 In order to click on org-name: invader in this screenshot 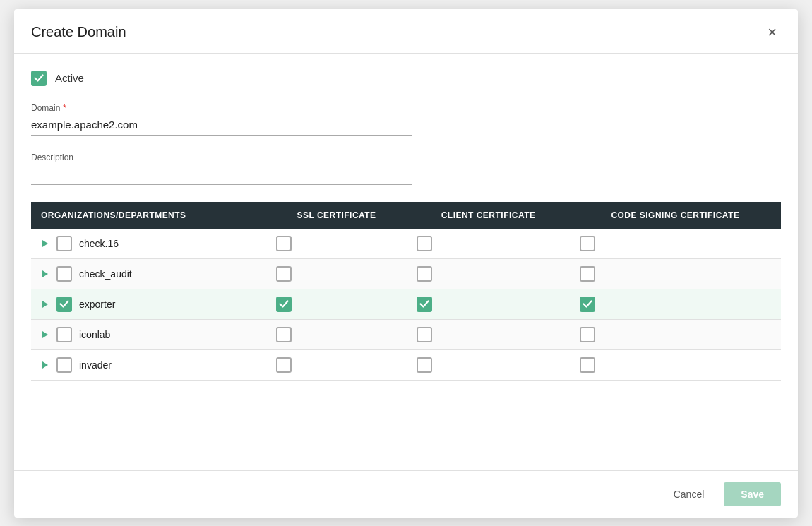, I will do `click(95, 365)`.